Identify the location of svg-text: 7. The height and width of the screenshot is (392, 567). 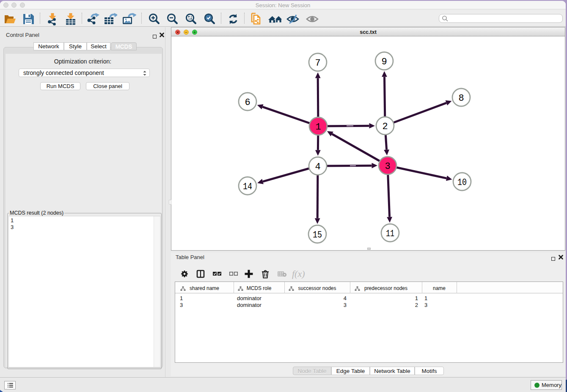
(317, 63).